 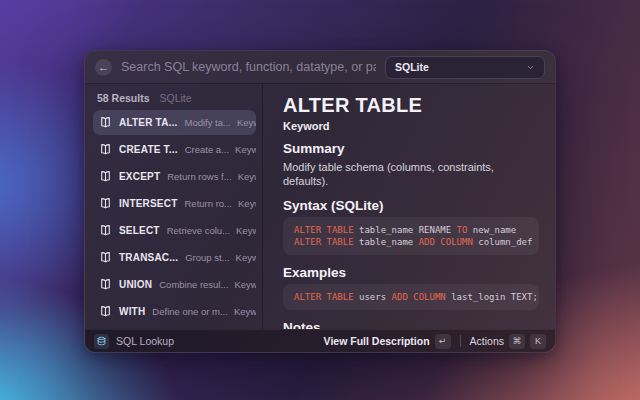 I want to click on footer-actions: View Full Description ↵ Actions ⌘ K, so click(x=435, y=342).